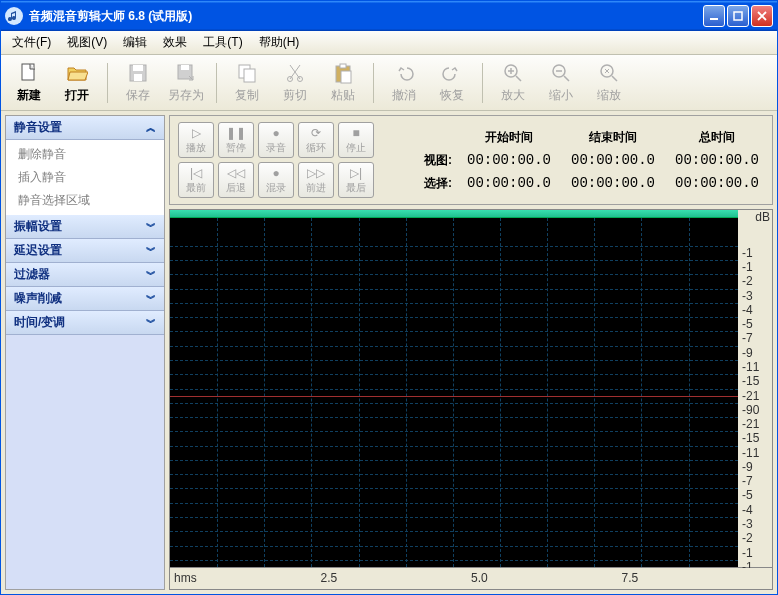 This screenshot has height=595, width=778. Describe the element at coordinates (186, 578) in the screenshot. I see `time-unit-label: hms` at that location.